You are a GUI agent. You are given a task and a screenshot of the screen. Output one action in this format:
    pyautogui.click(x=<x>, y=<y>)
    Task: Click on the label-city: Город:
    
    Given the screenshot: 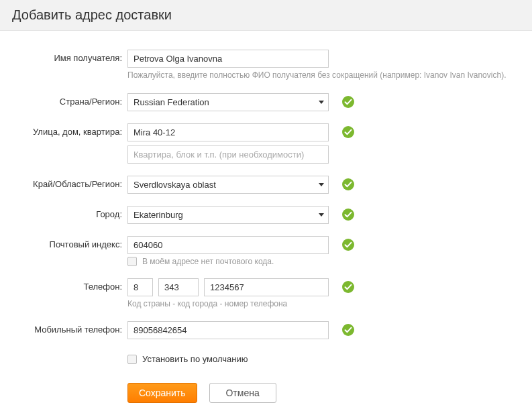 What is the action you would take?
    pyautogui.click(x=64, y=213)
    